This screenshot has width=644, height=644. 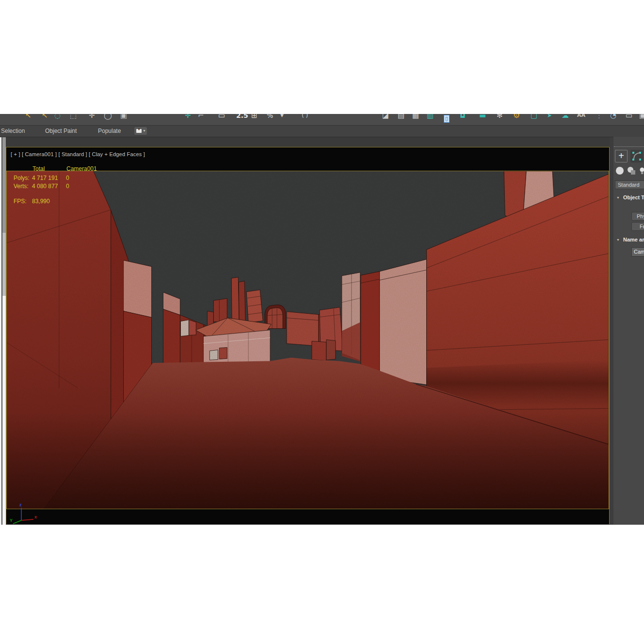 I want to click on render-gear-icon: ⚙, so click(x=516, y=117).